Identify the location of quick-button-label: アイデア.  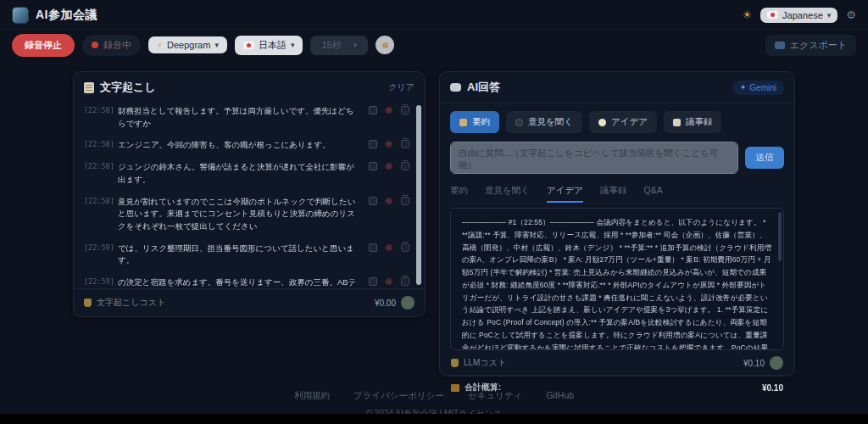
(629, 122).